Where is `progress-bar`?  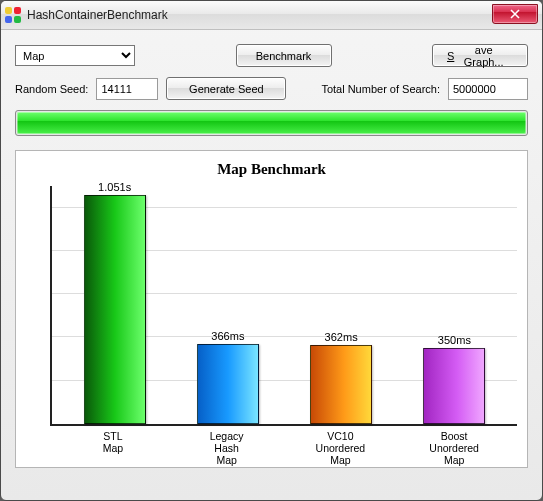 progress-bar is located at coordinates (272, 123).